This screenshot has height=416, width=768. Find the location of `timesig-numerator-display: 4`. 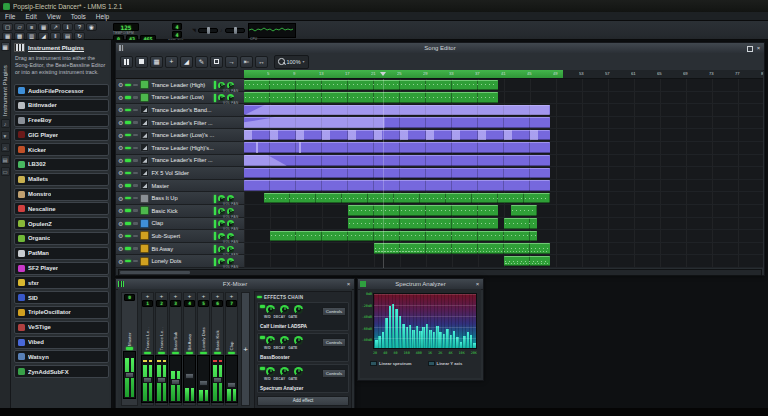

timesig-numerator-display: 4 is located at coordinates (177, 26).